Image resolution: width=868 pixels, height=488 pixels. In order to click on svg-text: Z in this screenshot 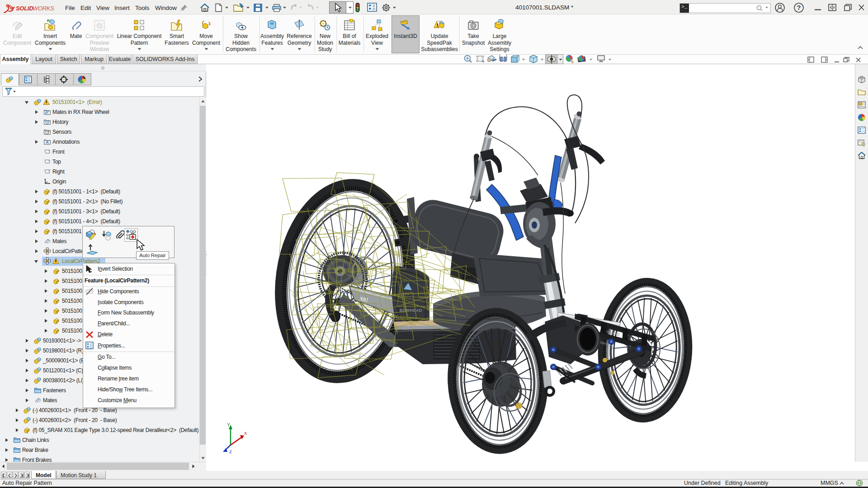, I will do `click(231, 452)`.